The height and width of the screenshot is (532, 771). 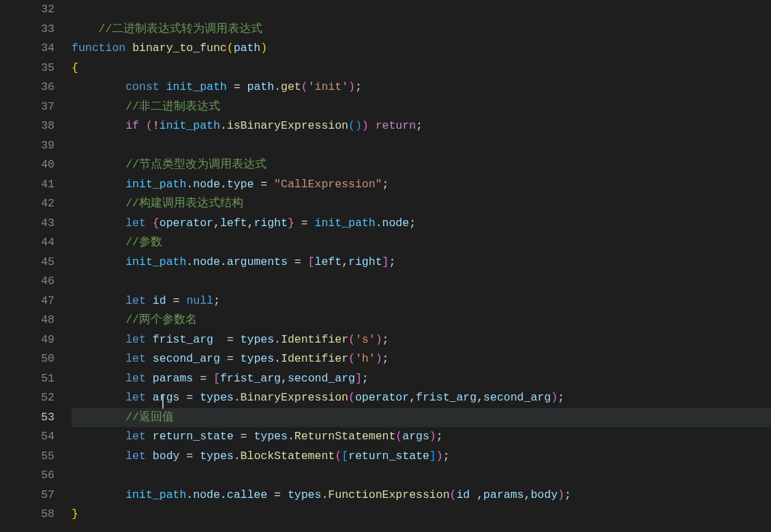 What do you see at coordinates (421, 87) in the screenshot?
I see `code-line: const init_path = path.get('init');` at bounding box center [421, 87].